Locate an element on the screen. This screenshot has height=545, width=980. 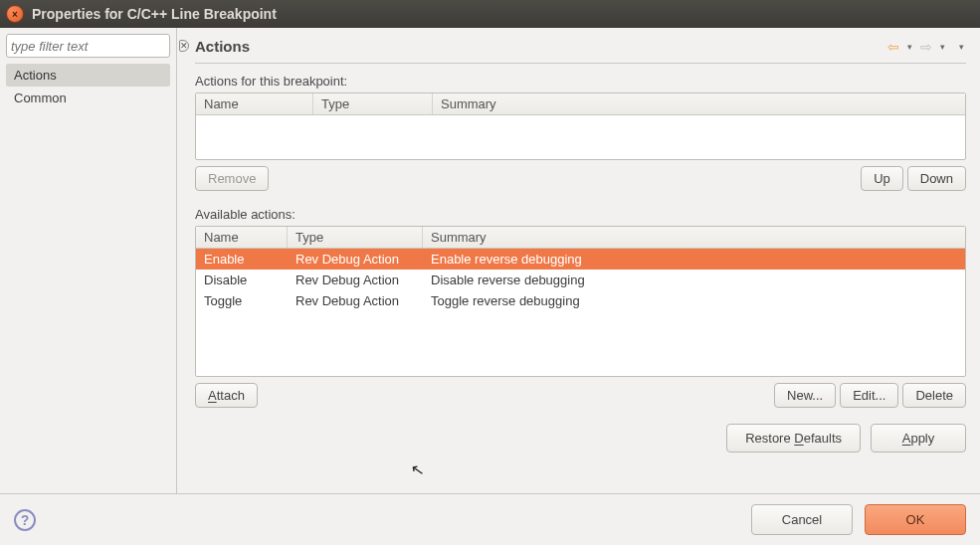
available-actions-label: Available actions: is located at coordinates (581, 215).